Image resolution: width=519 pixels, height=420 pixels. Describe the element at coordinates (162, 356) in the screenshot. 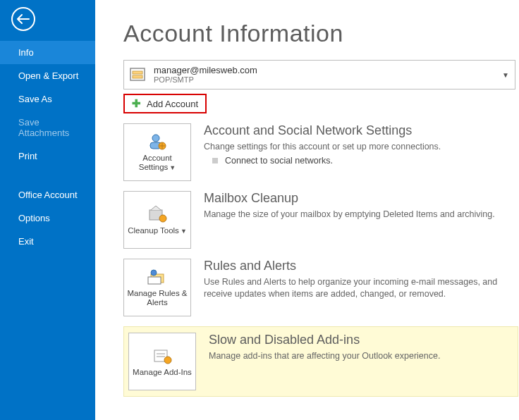

I see `manage-addins-icon` at that location.